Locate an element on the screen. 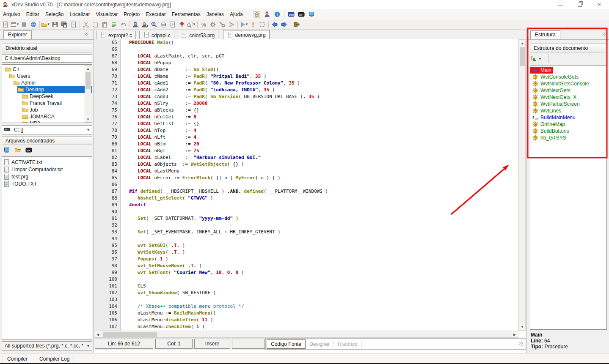 The image size is (609, 364). web-home-button is located at coordinates (33, 25).